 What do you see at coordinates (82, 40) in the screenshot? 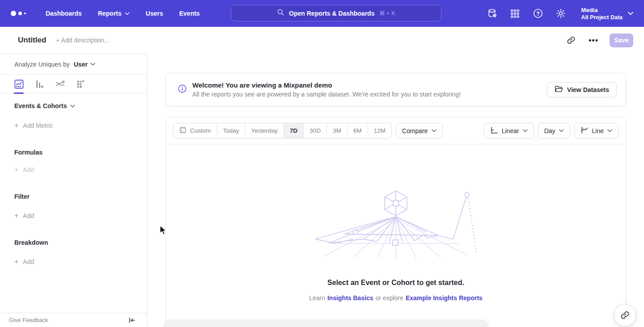
I see `report-description-placeholder: + Add description...` at bounding box center [82, 40].